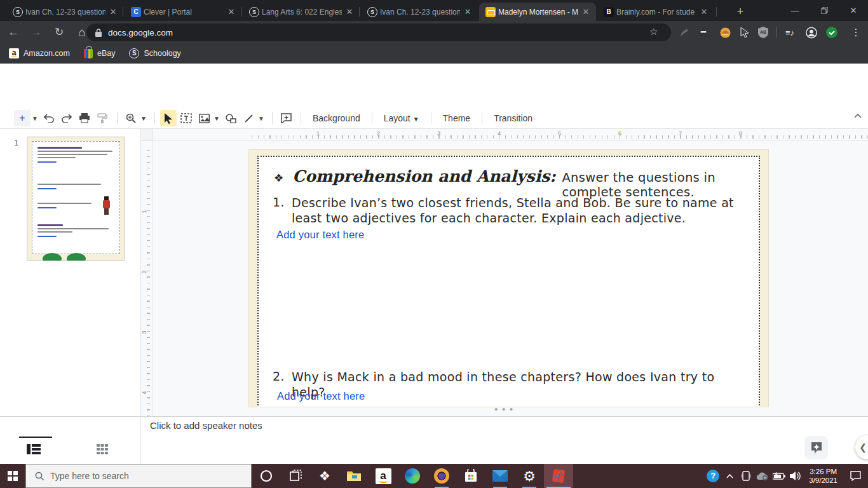 The image size is (868, 488). What do you see at coordinates (183, 11) in the screenshot?
I see `tab-clever-portal: C Clever | Portal ✕` at bounding box center [183, 11].